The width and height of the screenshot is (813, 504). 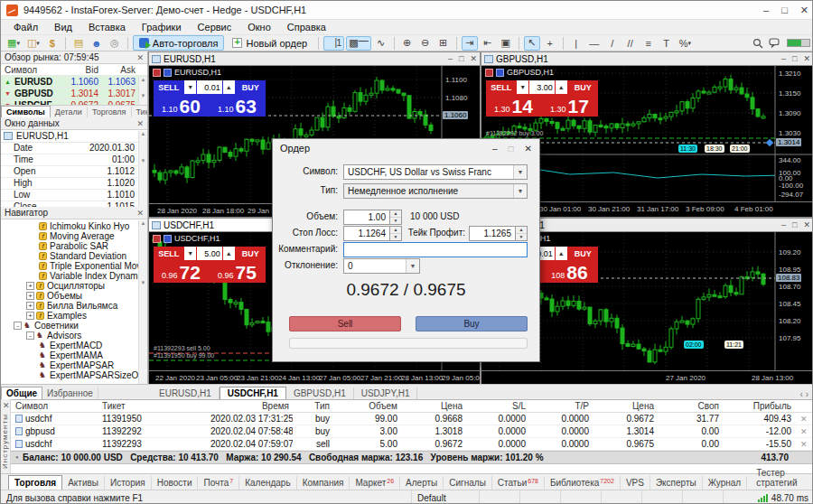 I want to click on navigator-item-2: fParabolic SAR, so click(x=74, y=246).